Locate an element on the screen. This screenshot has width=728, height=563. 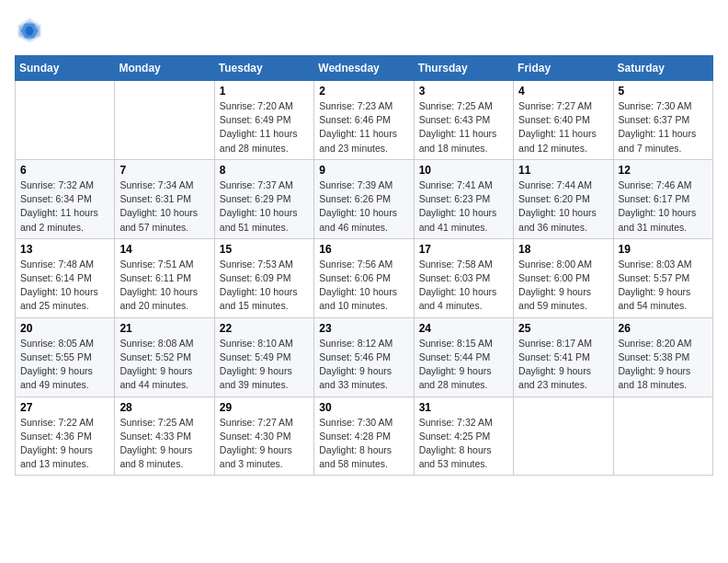
calendar-cell: 8Sunrise: 7:37 AMSunset: 6:29 PMDaylight… is located at coordinates (264, 199).